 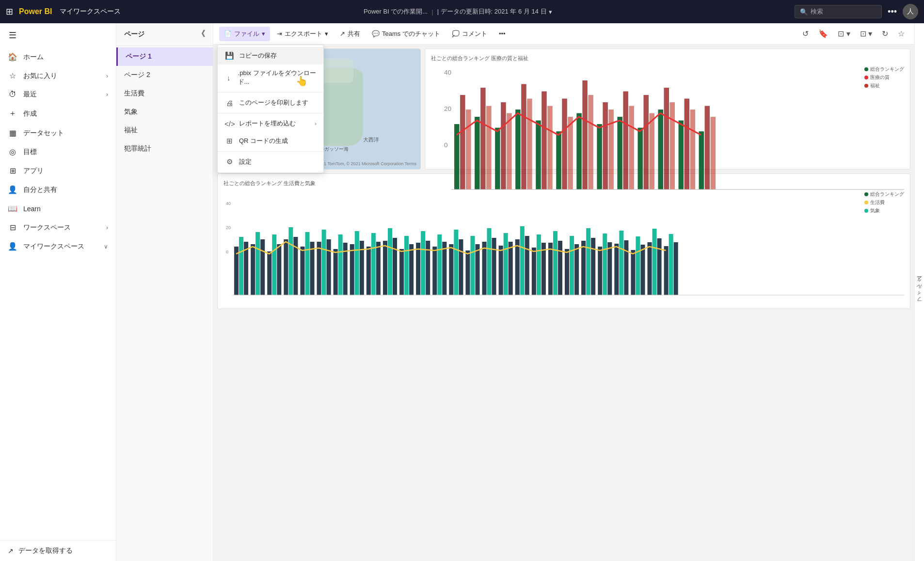 I want to click on sidebar-item-label: 最近, so click(x=30, y=94).